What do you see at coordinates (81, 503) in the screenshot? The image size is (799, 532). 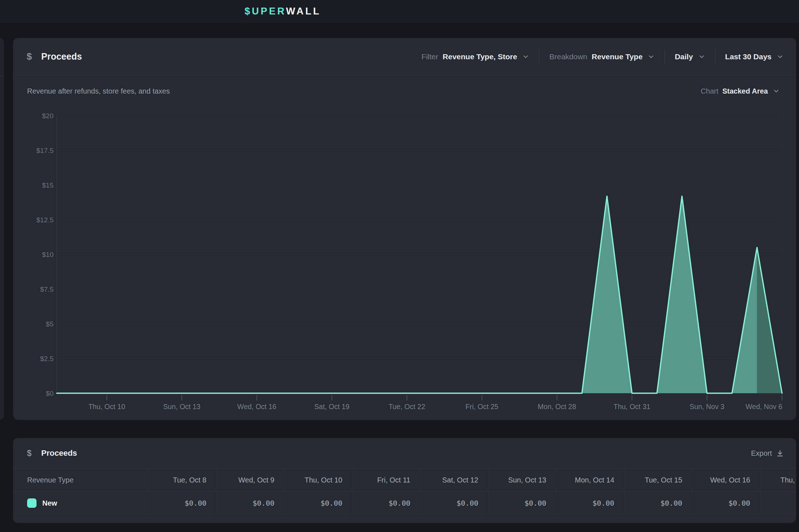 I see `revenue-type-legend-cell: New` at bounding box center [81, 503].